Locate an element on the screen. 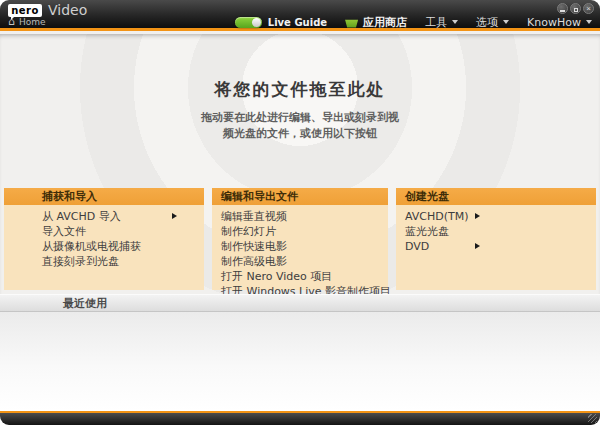 The height and width of the screenshot is (425, 600). menu-item-import-avchd: 从 AVCHD 导入 is located at coordinates (123, 216).